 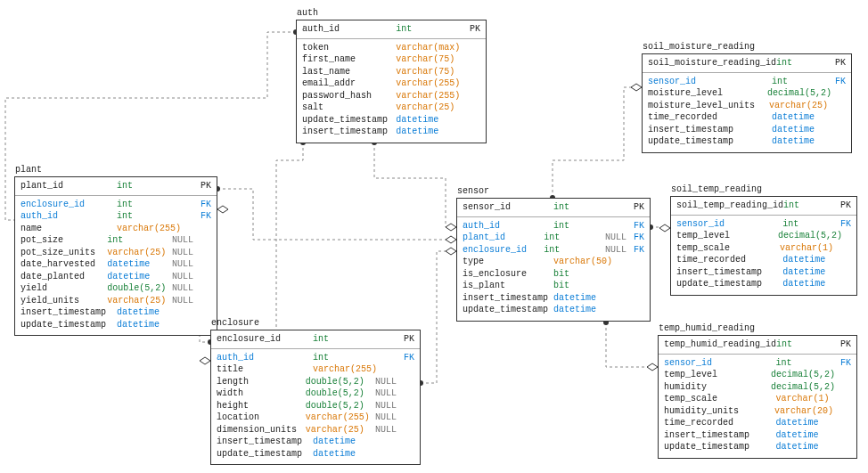 What do you see at coordinates (708, 94) in the screenshot?
I see `column-name: moisture_level` at bounding box center [708, 94].